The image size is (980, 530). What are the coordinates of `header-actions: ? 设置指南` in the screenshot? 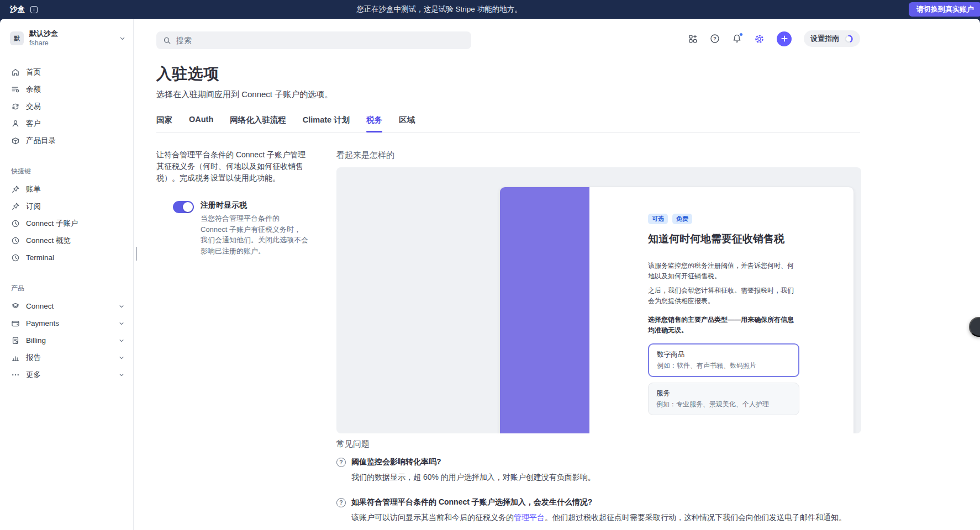 It's located at (774, 39).